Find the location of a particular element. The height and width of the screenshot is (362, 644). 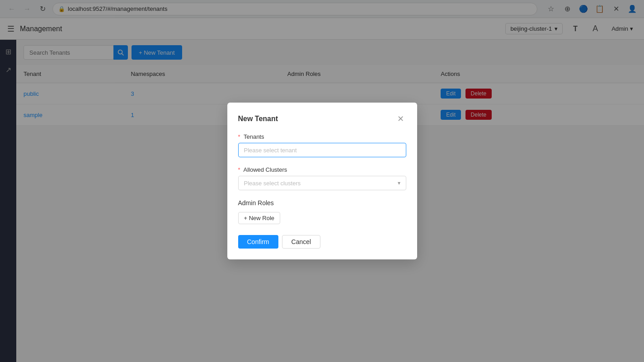

clusters-select-placeholder: Please select clusters is located at coordinates (273, 183).